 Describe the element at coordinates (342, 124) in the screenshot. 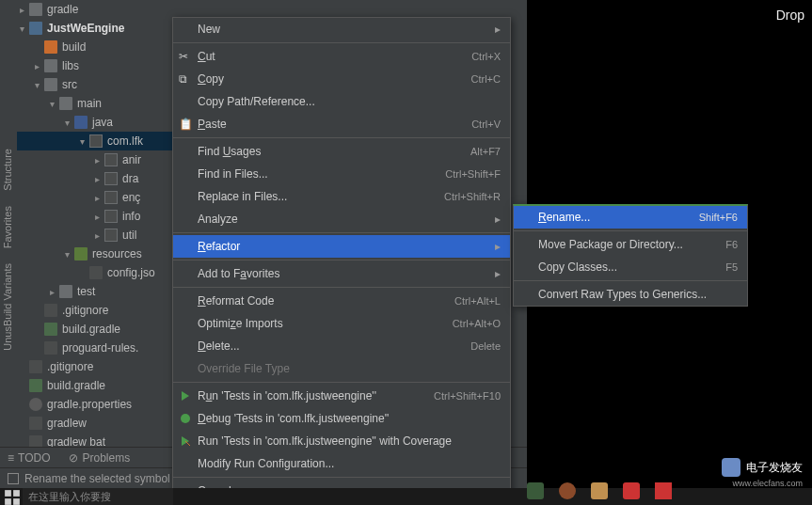

I see `menu-paste: 📋PasteCtrl+V` at that location.